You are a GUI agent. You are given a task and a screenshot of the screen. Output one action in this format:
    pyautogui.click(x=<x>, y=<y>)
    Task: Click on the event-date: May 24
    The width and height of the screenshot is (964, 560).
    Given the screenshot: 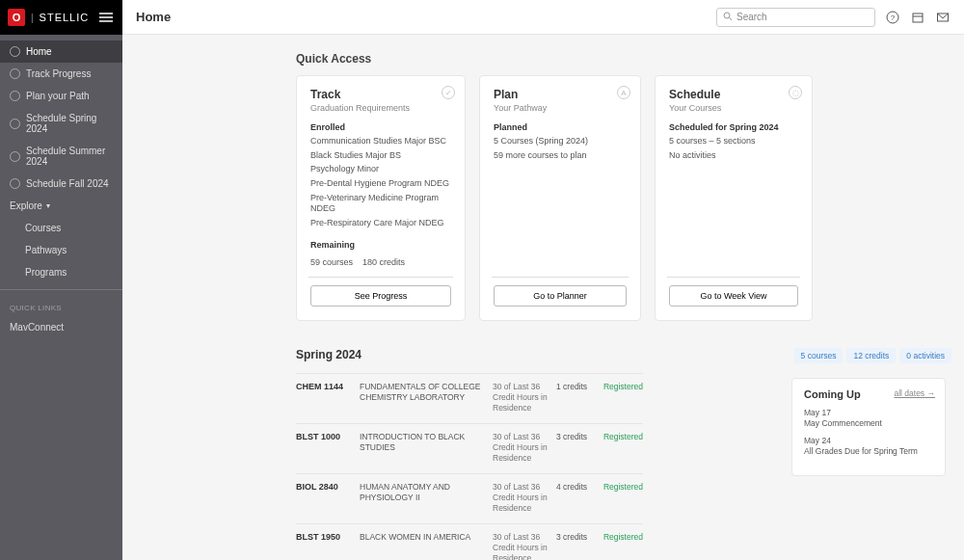 What is the action you would take?
    pyautogui.click(x=869, y=440)
    